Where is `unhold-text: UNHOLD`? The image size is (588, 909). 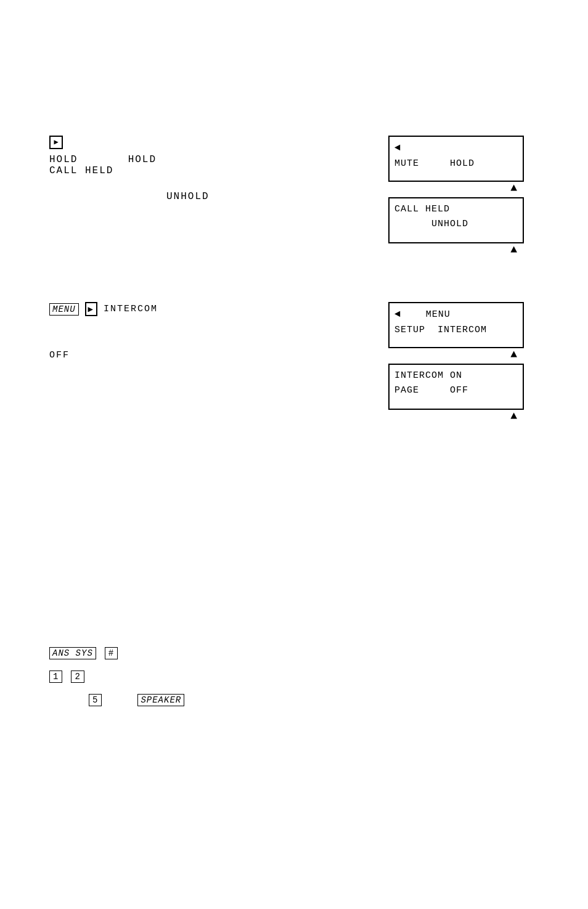 unhold-text: UNHOLD is located at coordinates (188, 197).